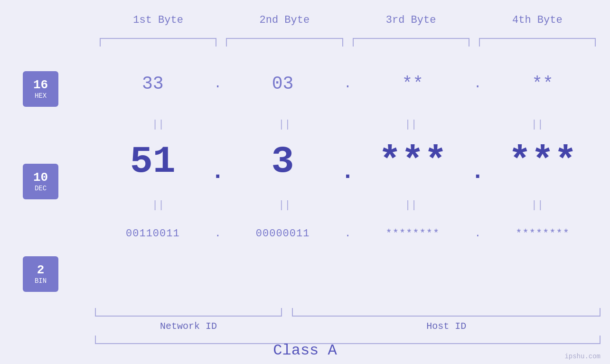  I want to click on bin-dot2: ., so click(348, 233).